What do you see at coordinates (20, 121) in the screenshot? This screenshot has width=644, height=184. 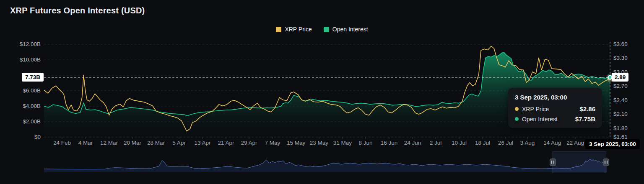 I see `left-axis-tick: $2.00B` at bounding box center [20, 121].